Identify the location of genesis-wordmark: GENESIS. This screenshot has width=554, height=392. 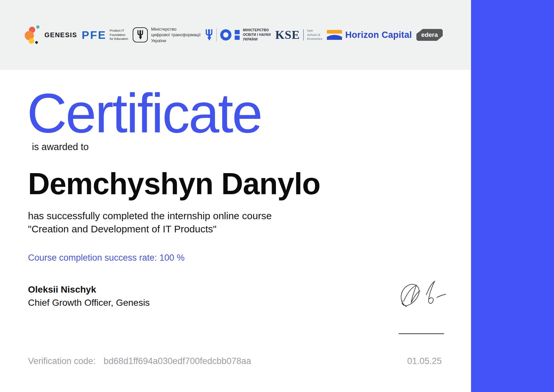
(61, 35).